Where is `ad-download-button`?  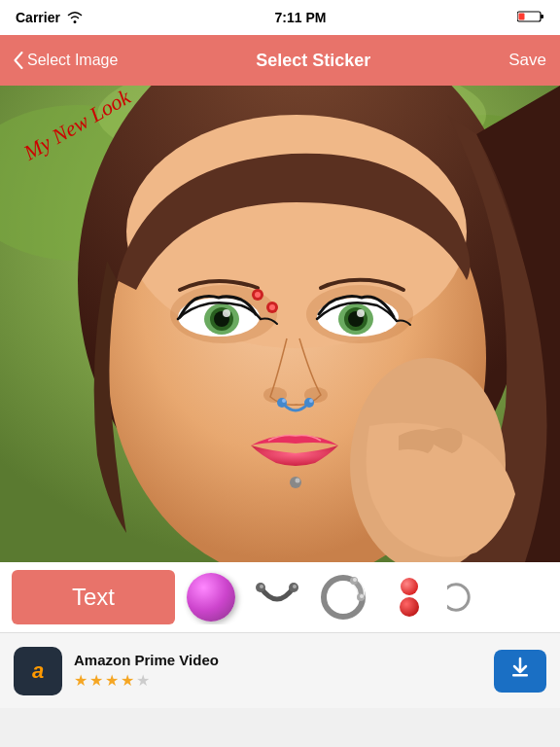
ad-download-button is located at coordinates (520, 671).